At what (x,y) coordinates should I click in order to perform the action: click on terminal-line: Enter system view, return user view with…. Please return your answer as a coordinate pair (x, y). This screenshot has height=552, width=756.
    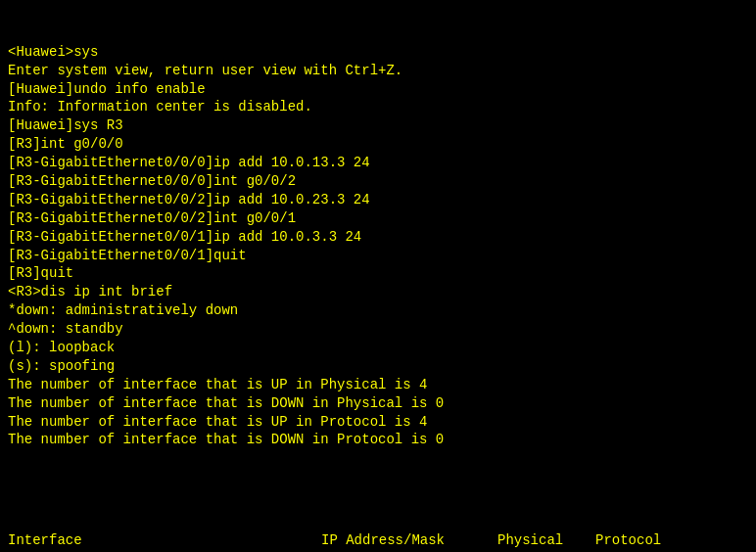
    Looking at the image, I should click on (378, 70).